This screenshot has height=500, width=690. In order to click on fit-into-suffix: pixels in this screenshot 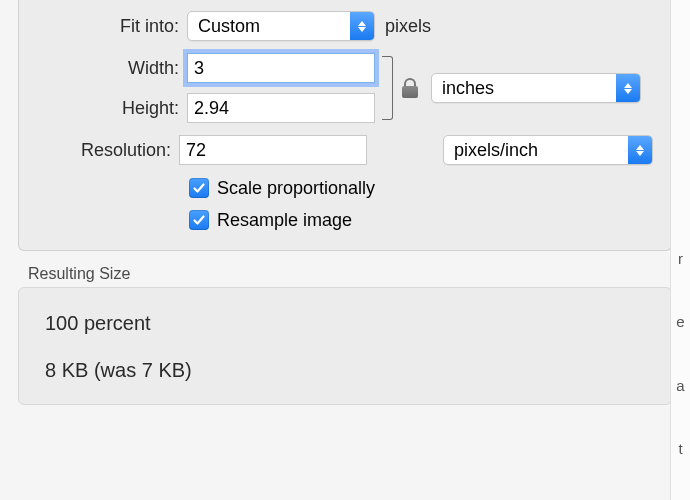, I will do `click(408, 26)`.